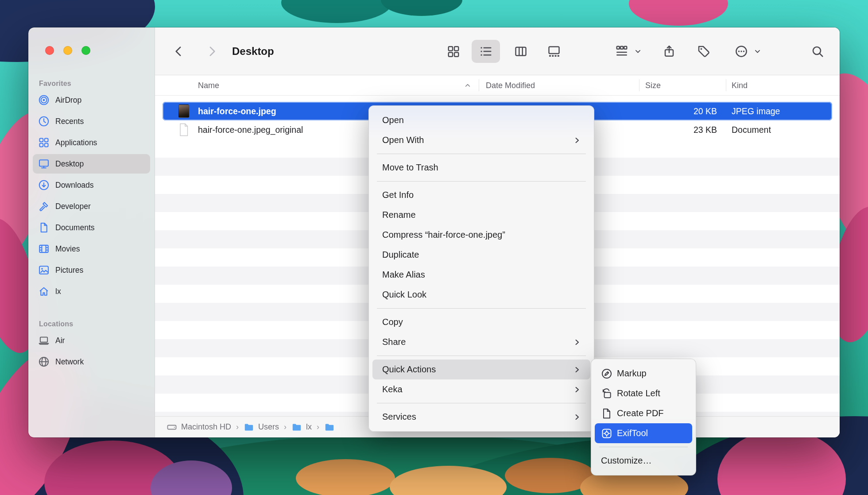 This screenshot has height=495, width=868. I want to click on window-title: Desktop, so click(253, 51).